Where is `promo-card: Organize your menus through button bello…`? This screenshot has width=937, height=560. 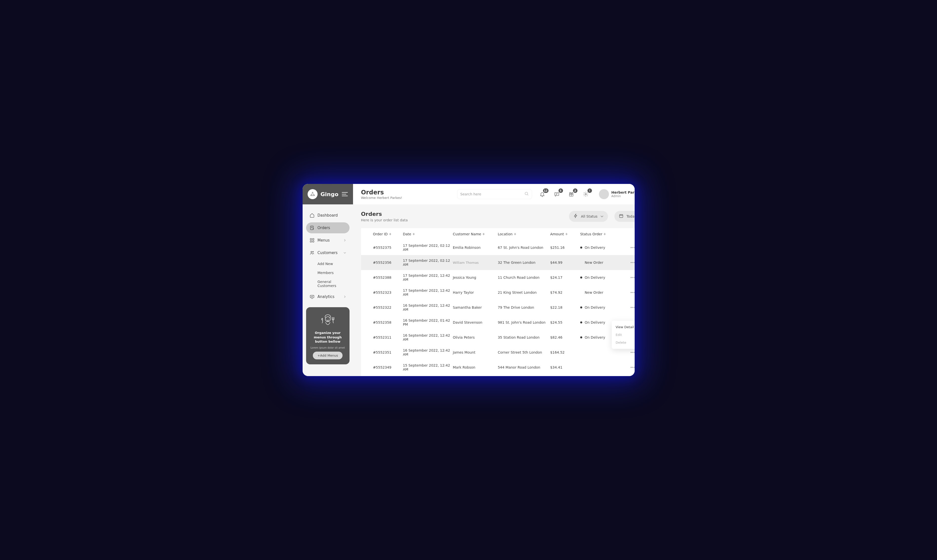 promo-card: Organize your menus through button bello… is located at coordinates (328, 336).